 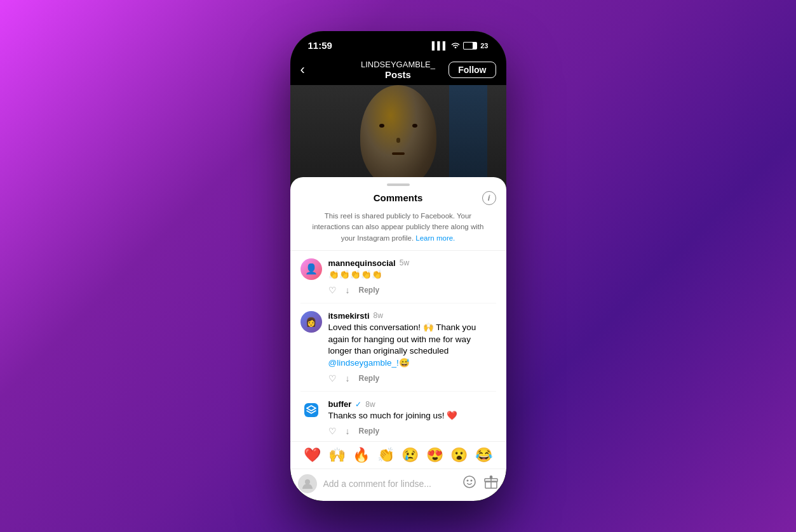 I want to click on comment-input, so click(x=389, y=484).